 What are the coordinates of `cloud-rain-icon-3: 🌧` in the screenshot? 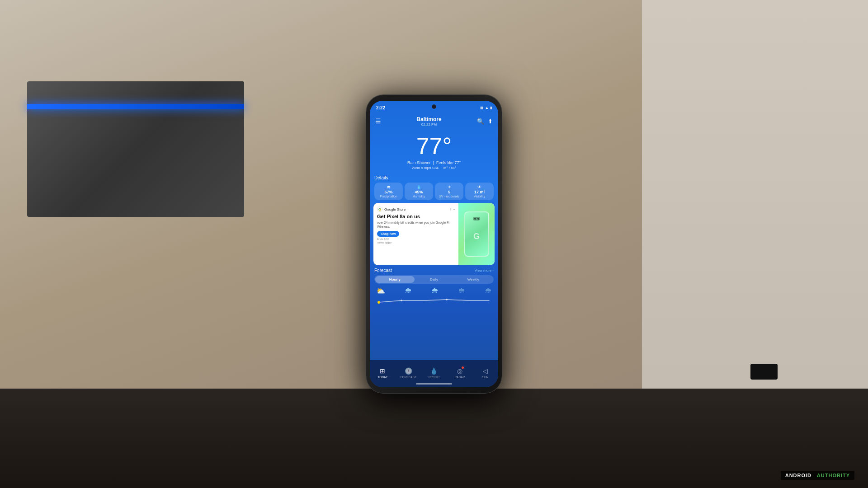 It's located at (435, 291).